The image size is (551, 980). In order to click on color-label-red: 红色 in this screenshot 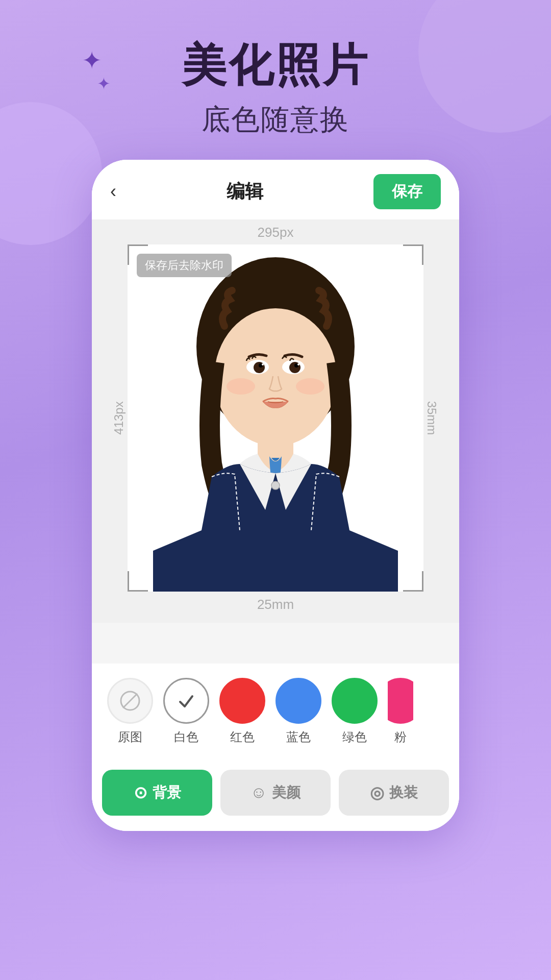, I will do `click(242, 737)`.